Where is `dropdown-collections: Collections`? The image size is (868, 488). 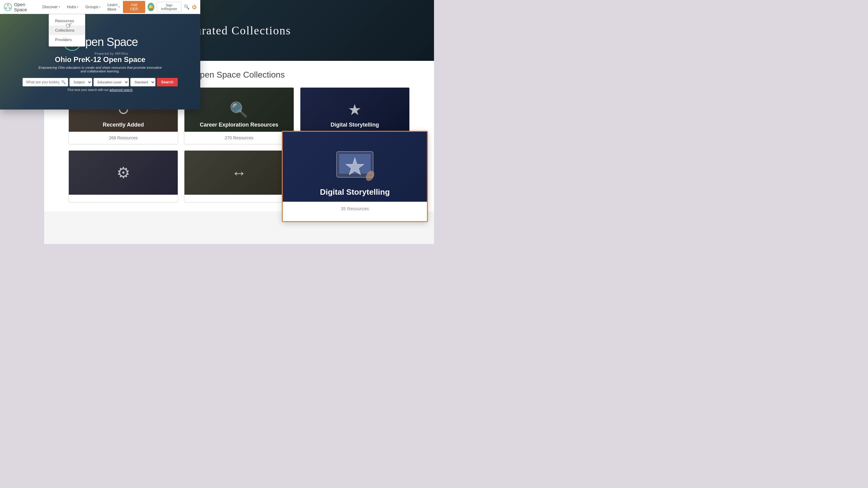
dropdown-collections: Collections is located at coordinates (67, 30).